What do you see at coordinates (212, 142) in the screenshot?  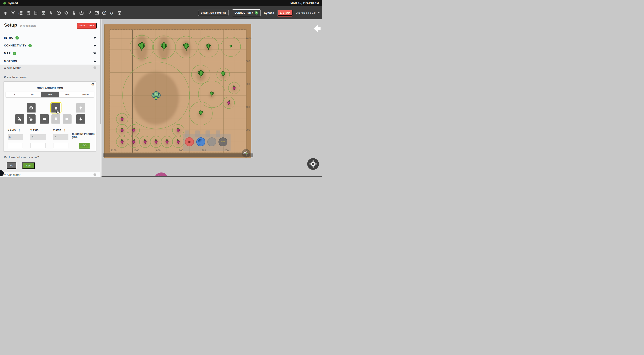 I see `tool-gray` at bounding box center [212, 142].